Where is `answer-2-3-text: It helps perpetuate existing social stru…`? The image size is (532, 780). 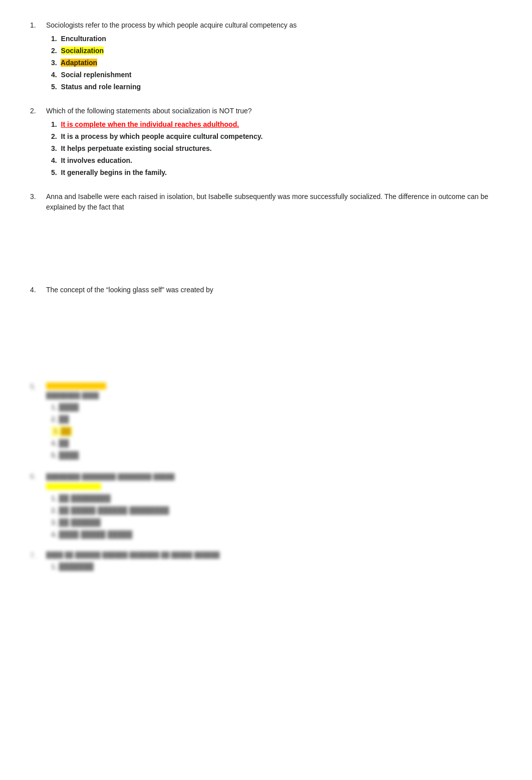 answer-2-3-text: It helps perpetuate existing social stru… is located at coordinates (136, 148).